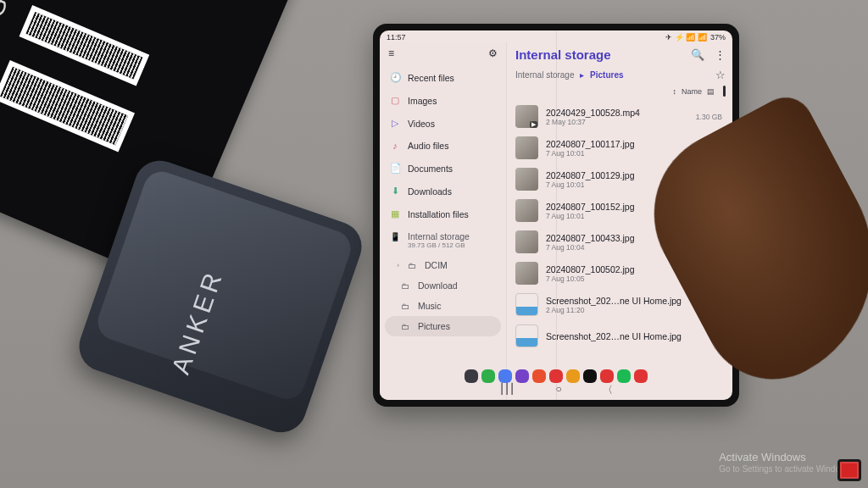 This screenshot has height=488, width=868. What do you see at coordinates (558, 390) in the screenshot?
I see `nav-home-icon: ○` at bounding box center [558, 390].